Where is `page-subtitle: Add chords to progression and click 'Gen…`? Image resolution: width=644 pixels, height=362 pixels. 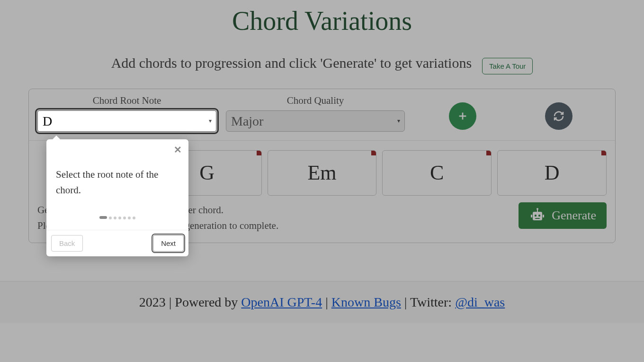 page-subtitle: Add chords to progression and click 'Gen… is located at coordinates (292, 63).